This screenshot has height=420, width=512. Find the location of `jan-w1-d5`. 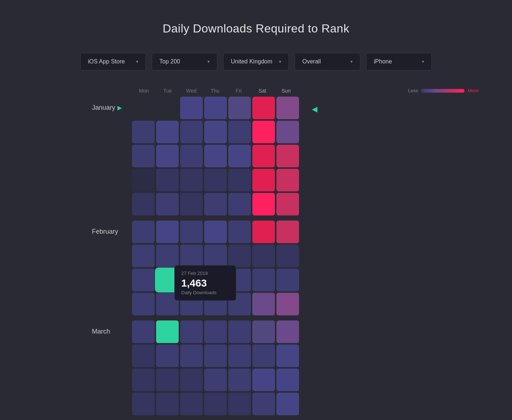

jan-w1-d5 is located at coordinates (240, 108).